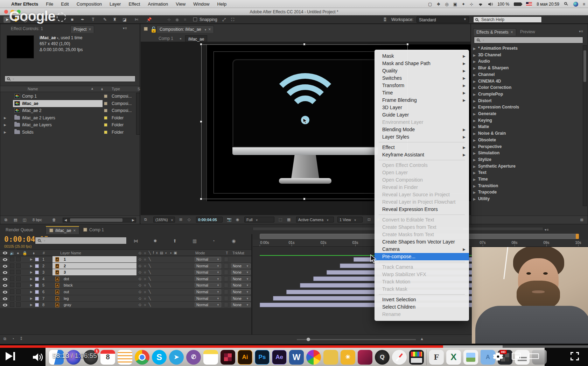  Describe the element at coordinates (259, 220) in the screenshot. I see `resolution-dropdown: Full▼` at that location.